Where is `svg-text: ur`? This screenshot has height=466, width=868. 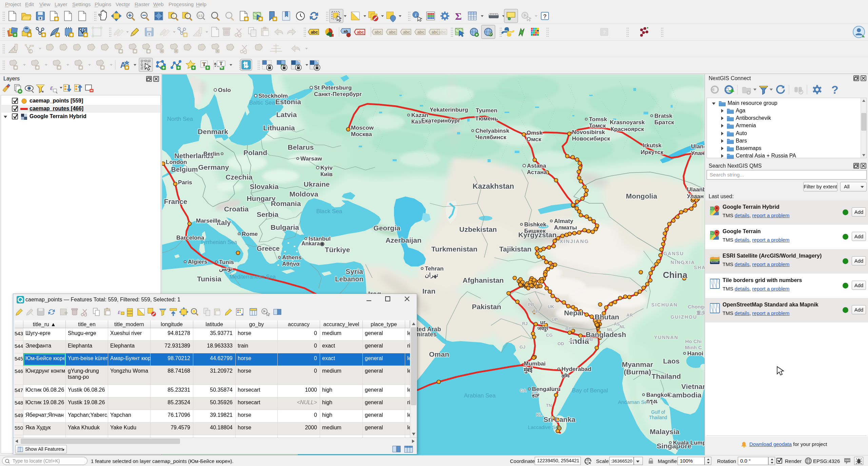
svg-text: ur is located at coordinates (543, 322).